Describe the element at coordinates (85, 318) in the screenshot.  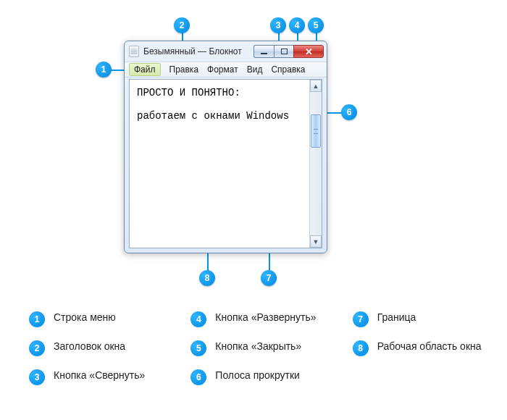
I see `legend-label-1: Строка меню` at that location.